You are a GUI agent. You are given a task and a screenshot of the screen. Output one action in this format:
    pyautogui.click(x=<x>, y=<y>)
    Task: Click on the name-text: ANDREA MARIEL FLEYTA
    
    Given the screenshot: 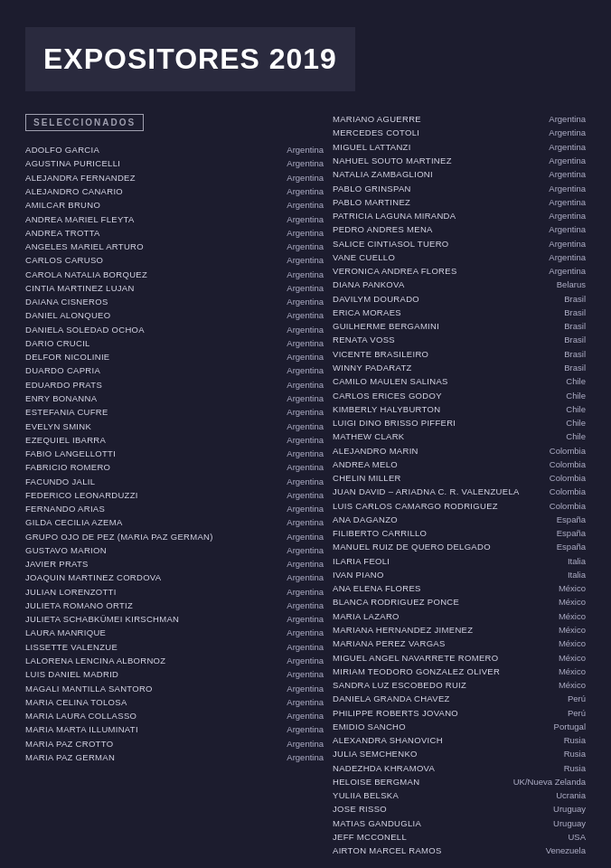 What is the action you would take?
    pyautogui.click(x=80, y=220)
    